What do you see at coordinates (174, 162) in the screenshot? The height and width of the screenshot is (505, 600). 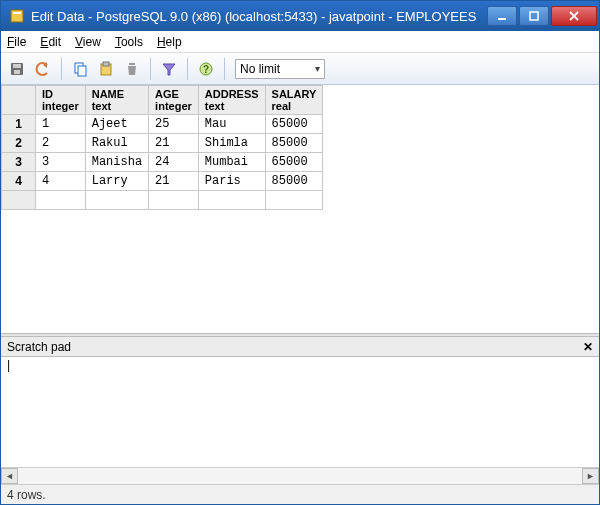 I see `cell: 24` at bounding box center [174, 162].